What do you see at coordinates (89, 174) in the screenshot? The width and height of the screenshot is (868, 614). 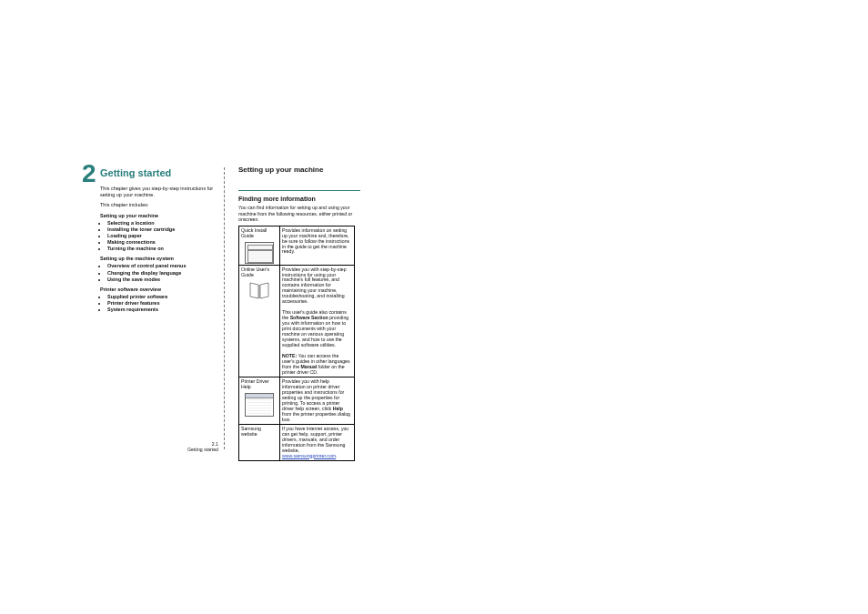 I see `chapter-number: 2` at bounding box center [89, 174].